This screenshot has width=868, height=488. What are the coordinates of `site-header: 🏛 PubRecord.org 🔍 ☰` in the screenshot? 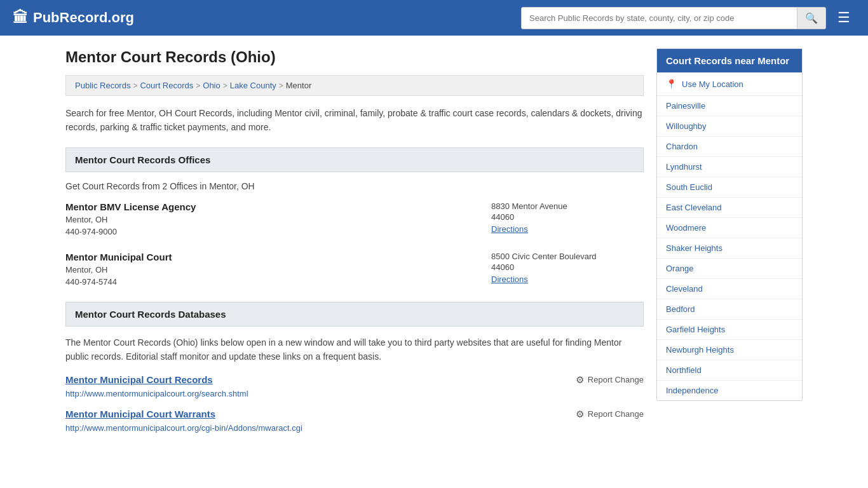 It's located at (434, 18).